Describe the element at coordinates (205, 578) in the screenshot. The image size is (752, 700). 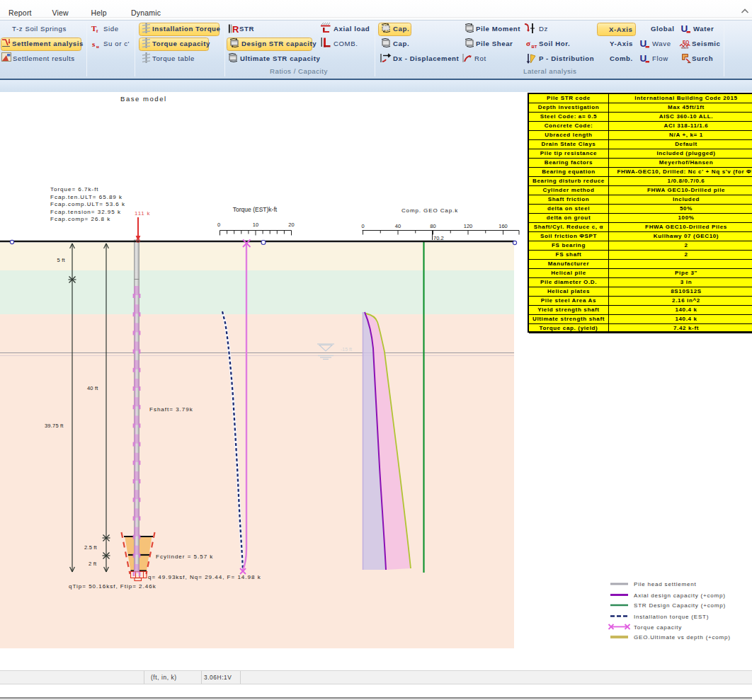
I see `svg-text:q= 49.93ksf, Nq= 29.44, F= 14.: q= 49.93ksf, Nq= 29.44, F= 14.98 k` at that location.